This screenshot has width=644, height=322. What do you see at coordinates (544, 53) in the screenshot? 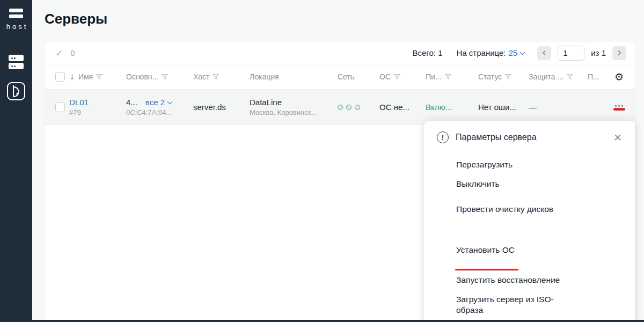
I see `prev-page-button` at bounding box center [544, 53].